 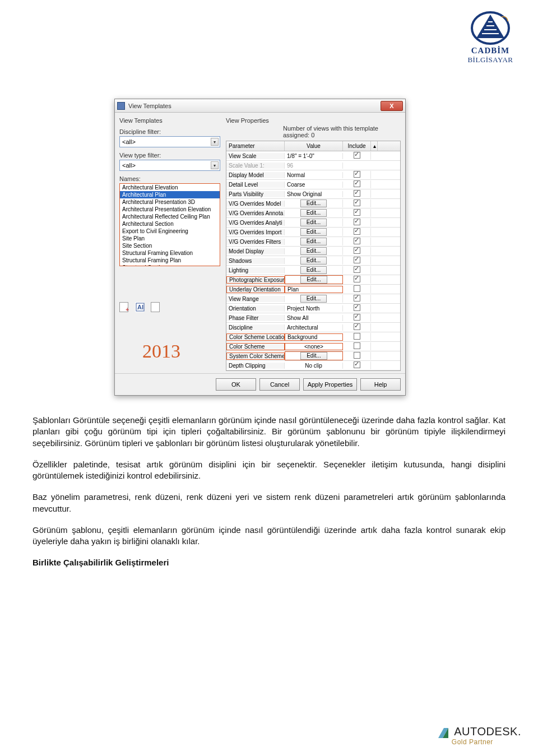 What do you see at coordinates (170, 224) in the screenshot?
I see `list-item: Architectural Section` at bounding box center [170, 224].